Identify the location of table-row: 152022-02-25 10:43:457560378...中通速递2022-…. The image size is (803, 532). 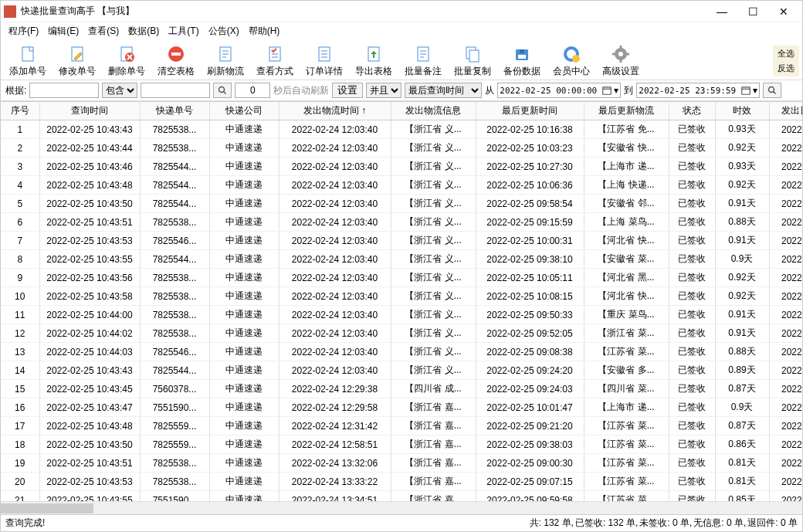
(402, 389).